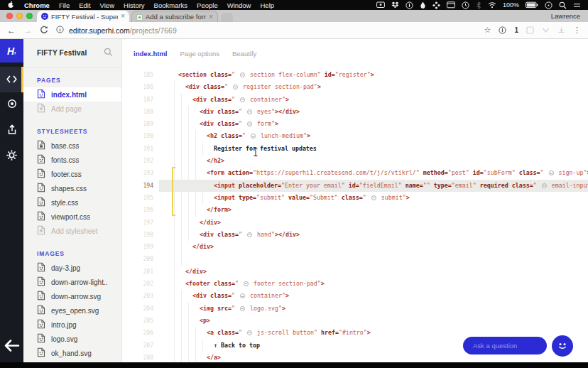 The width and height of the screenshot is (588, 368). I want to click on close-window-button, so click(10, 16).